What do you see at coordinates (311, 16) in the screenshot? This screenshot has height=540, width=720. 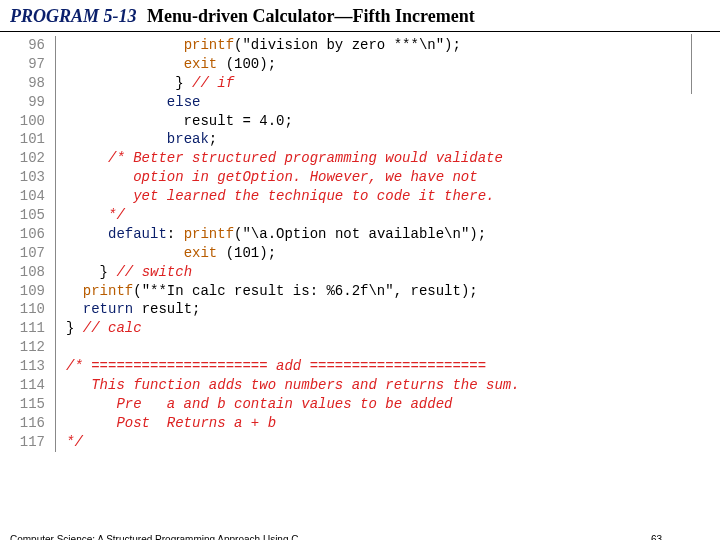 I see `program-title: Menu-driven Calculator—Fifth Increment` at bounding box center [311, 16].